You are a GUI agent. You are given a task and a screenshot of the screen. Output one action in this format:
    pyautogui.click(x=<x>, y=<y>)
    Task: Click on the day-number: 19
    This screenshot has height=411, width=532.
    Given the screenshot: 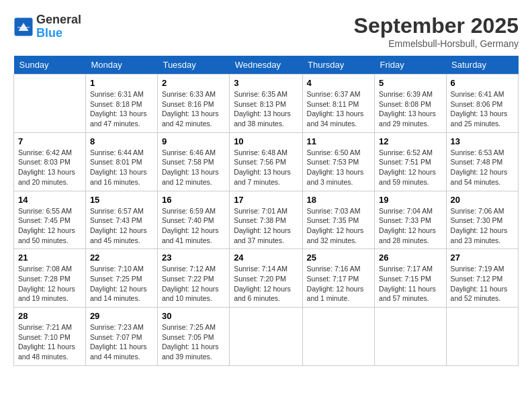 What is the action you would take?
    pyautogui.click(x=410, y=200)
    